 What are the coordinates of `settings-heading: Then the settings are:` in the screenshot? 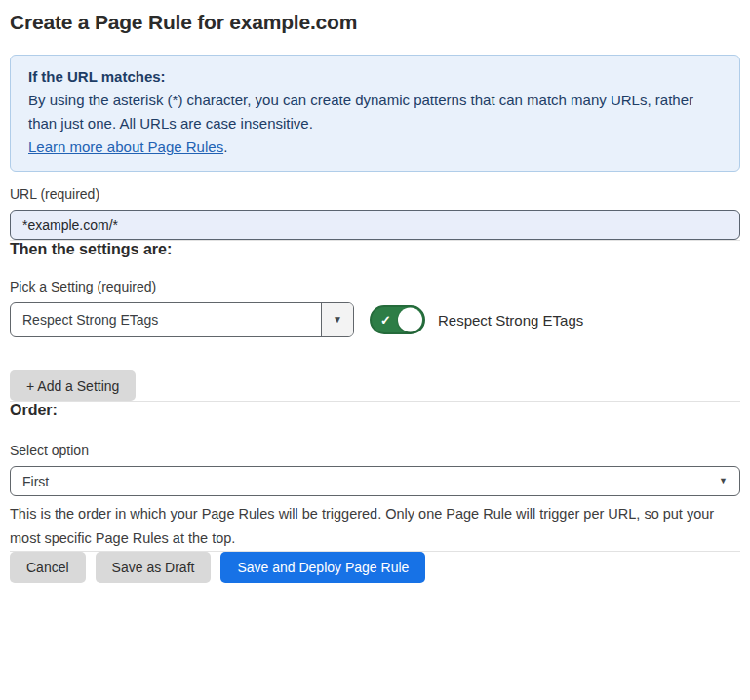 It's located at (375, 250).